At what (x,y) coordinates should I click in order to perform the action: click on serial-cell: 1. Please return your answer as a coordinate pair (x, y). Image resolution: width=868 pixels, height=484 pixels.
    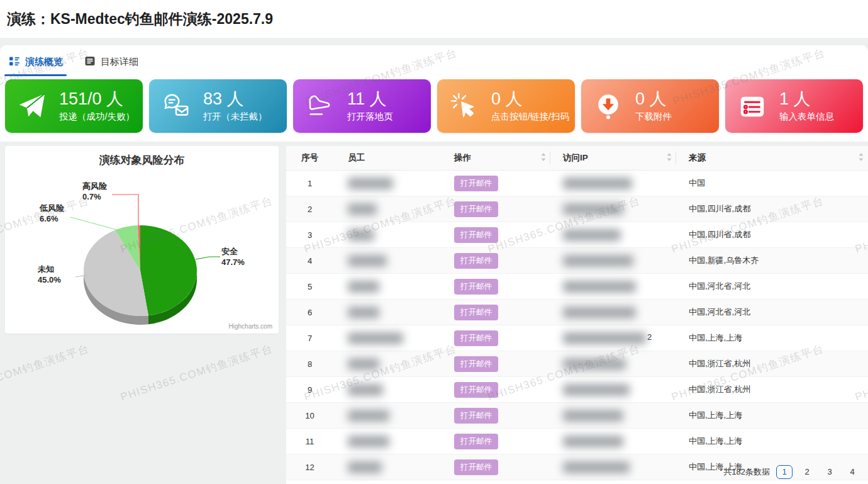
    Looking at the image, I should click on (309, 184).